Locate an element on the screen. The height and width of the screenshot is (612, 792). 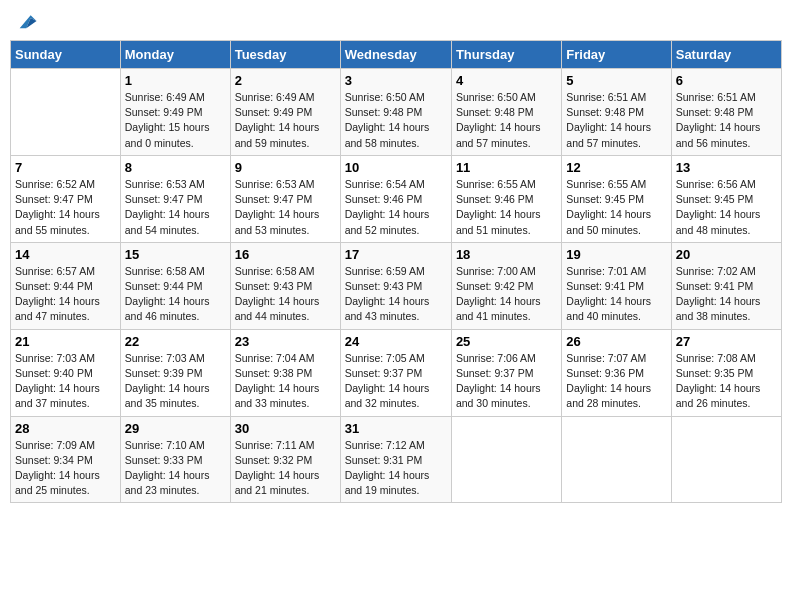
day-number: 25 is located at coordinates (506, 342).